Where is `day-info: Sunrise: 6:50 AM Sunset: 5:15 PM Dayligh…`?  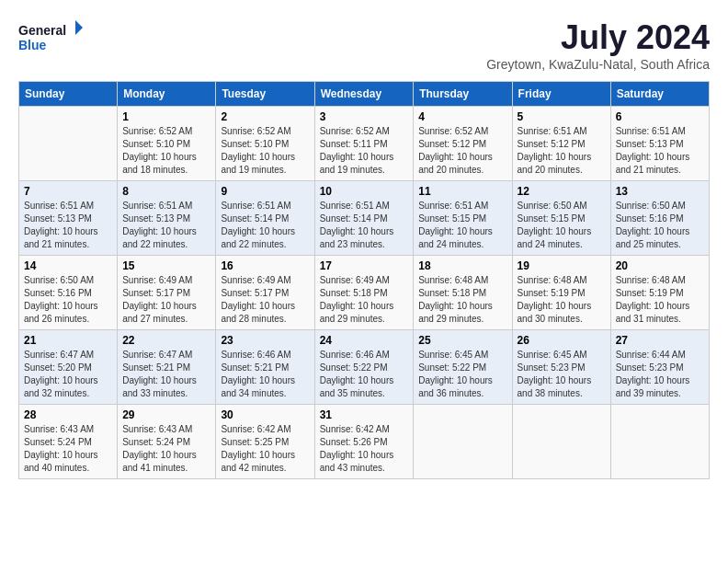
day-info: Sunrise: 6:50 AM Sunset: 5:15 PM Dayligh… is located at coordinates (562, 225).